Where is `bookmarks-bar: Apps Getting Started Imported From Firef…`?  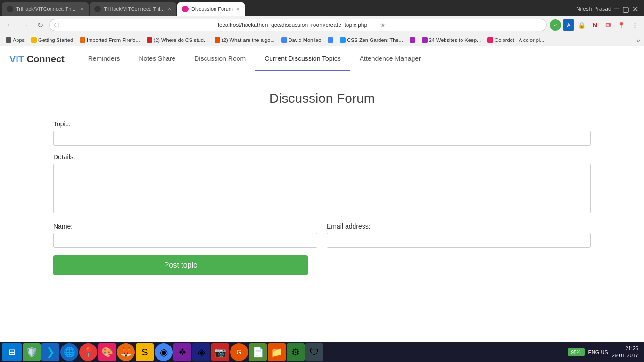 bookmarks-bar: Apps Getting Started Imported From Firef… is located at coordinates (322, 40).